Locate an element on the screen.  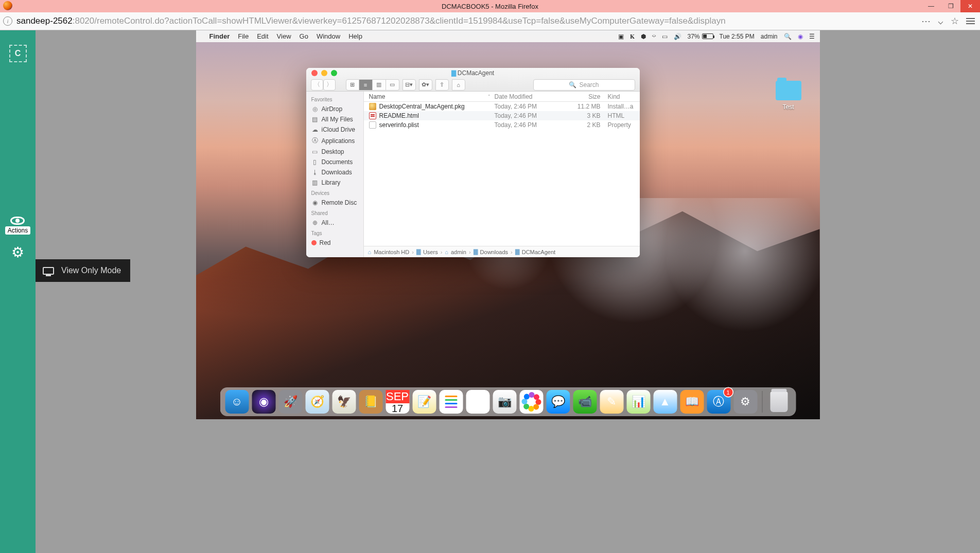
sidebar-item-shared-all: ⊕All… is located at coordinates (337, 223).